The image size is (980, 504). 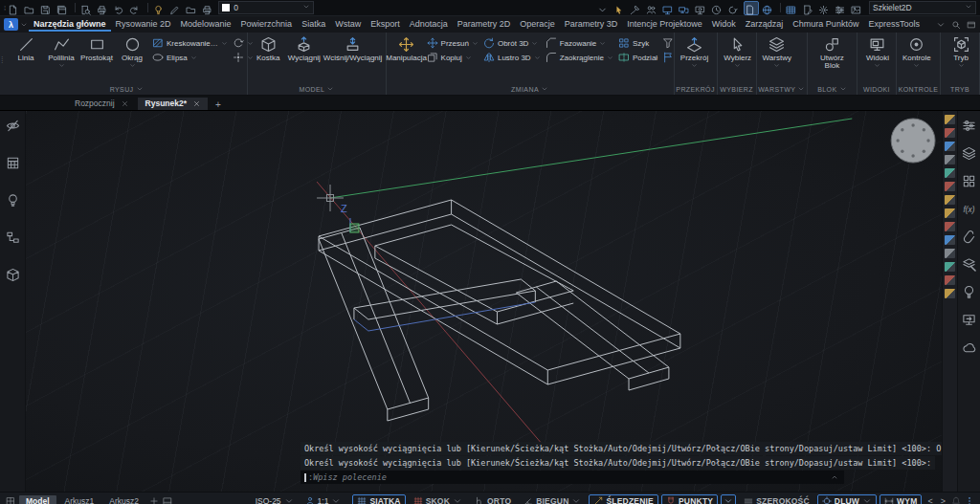 I want to click on tab-siatka: Siatka, so click(x=314, y=25).